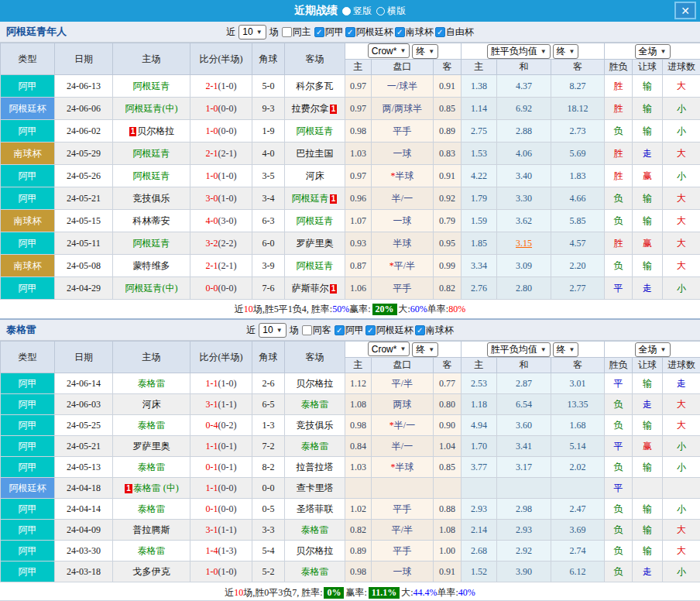 Image resolution: width=700 pixels, height=601 pixels. I want to click on match-count-value: 10, so click(268, 330).